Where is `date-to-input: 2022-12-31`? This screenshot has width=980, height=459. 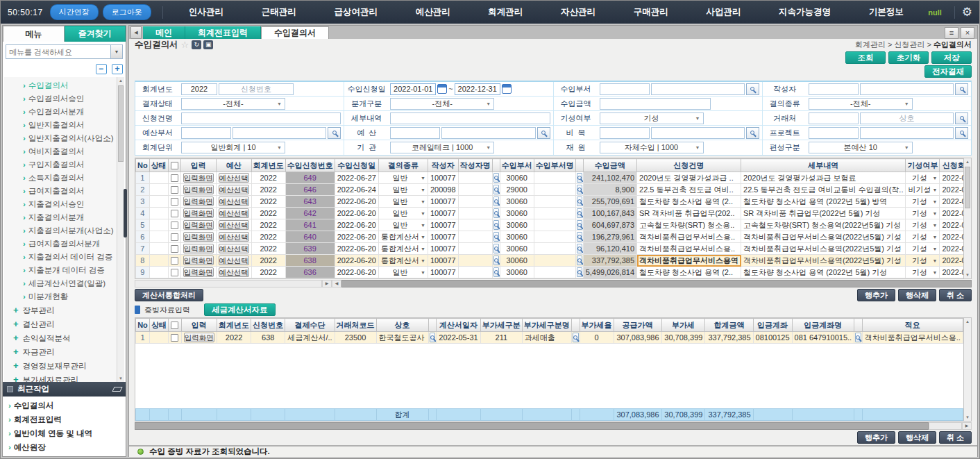 date-to-input: 2022-12-31 is located at coordinates (478, 89).